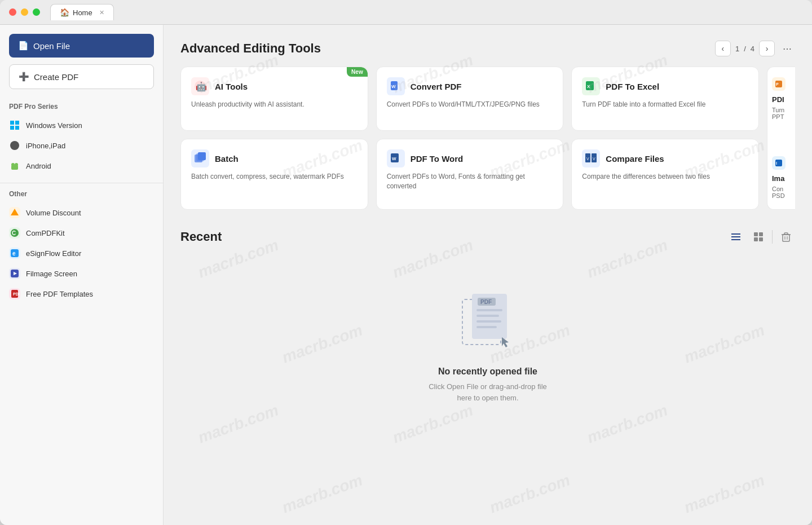 The image size is (812, 525). I want to click on pdf-to-excel-icon: X, so click(591, 86).